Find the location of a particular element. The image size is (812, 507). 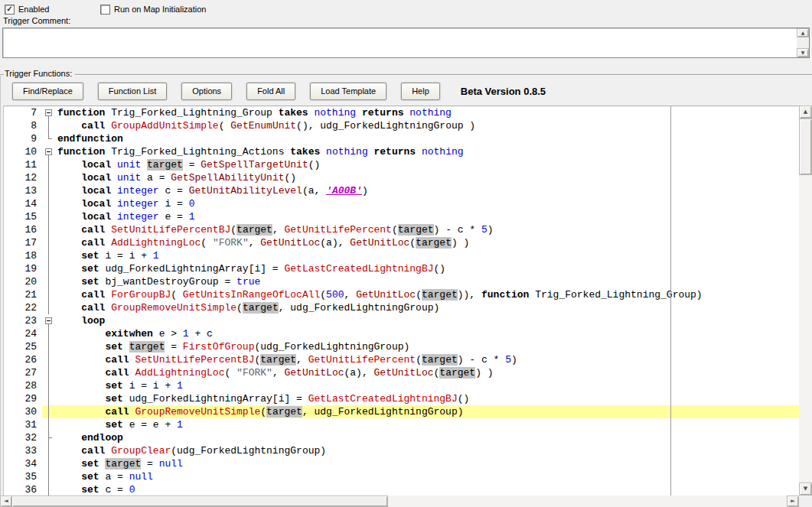

line-number: 23 is located at coordinates (23, 321).